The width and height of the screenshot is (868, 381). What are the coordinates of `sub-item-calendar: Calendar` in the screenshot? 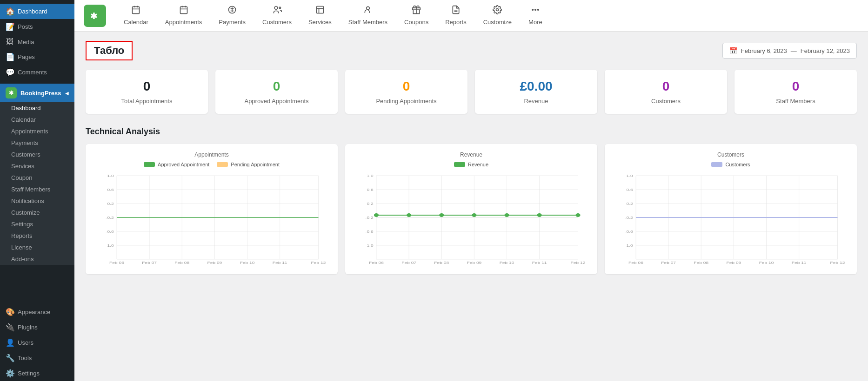 It's located at (37, 120).